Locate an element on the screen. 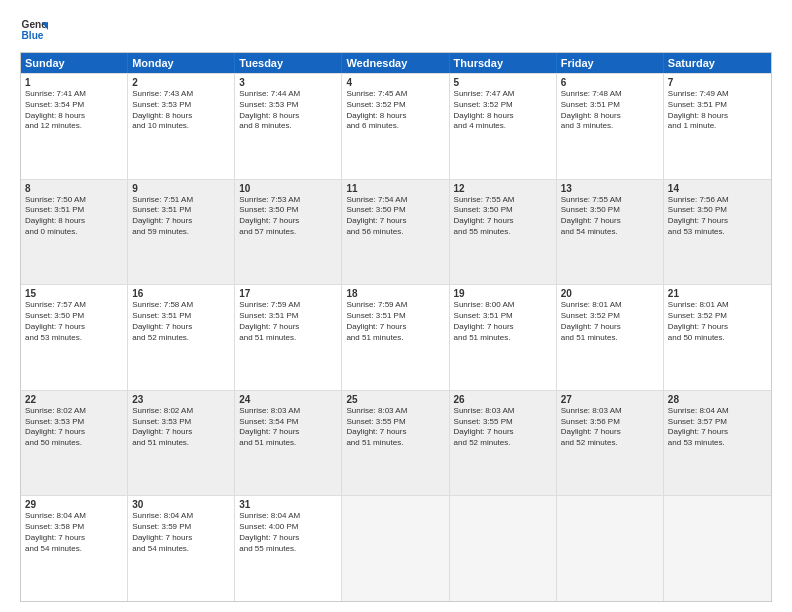  day-cell-12: 12Sunrise: 7:55 AMSunset: 3:50 PMDayligh… is located at coordinates (504, 232).